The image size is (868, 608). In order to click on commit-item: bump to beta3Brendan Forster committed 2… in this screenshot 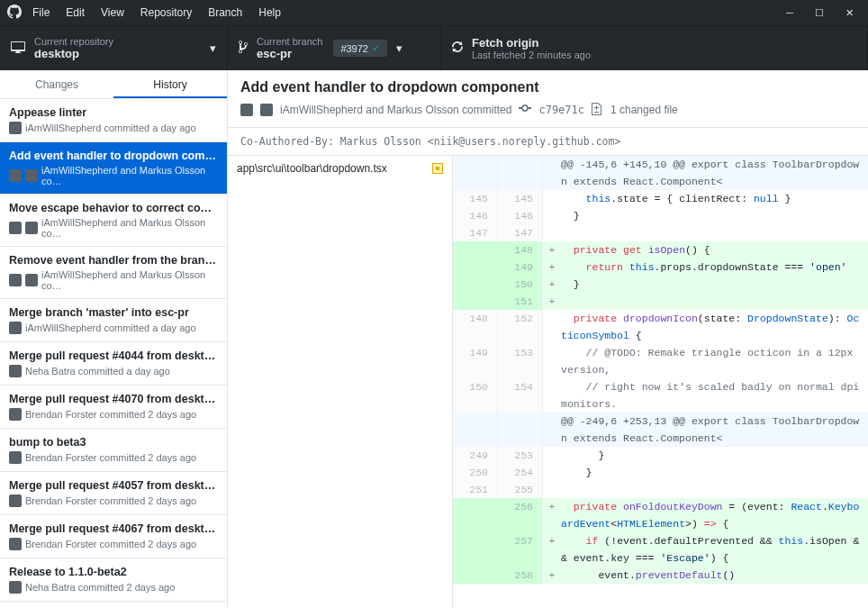, I will do `click(113, 450)`.